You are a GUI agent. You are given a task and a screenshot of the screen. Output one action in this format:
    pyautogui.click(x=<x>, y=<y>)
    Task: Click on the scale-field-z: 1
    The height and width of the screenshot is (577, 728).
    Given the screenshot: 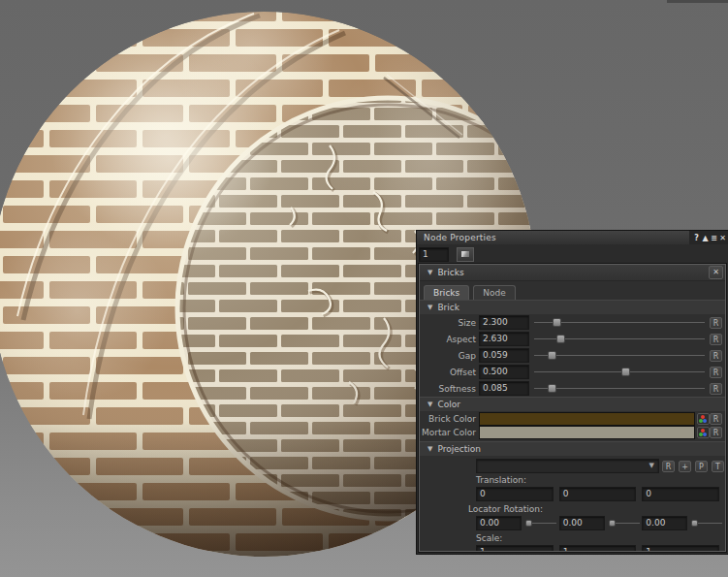 What is the action you would take?
    pyautogui.click(x=681, y=549)
    